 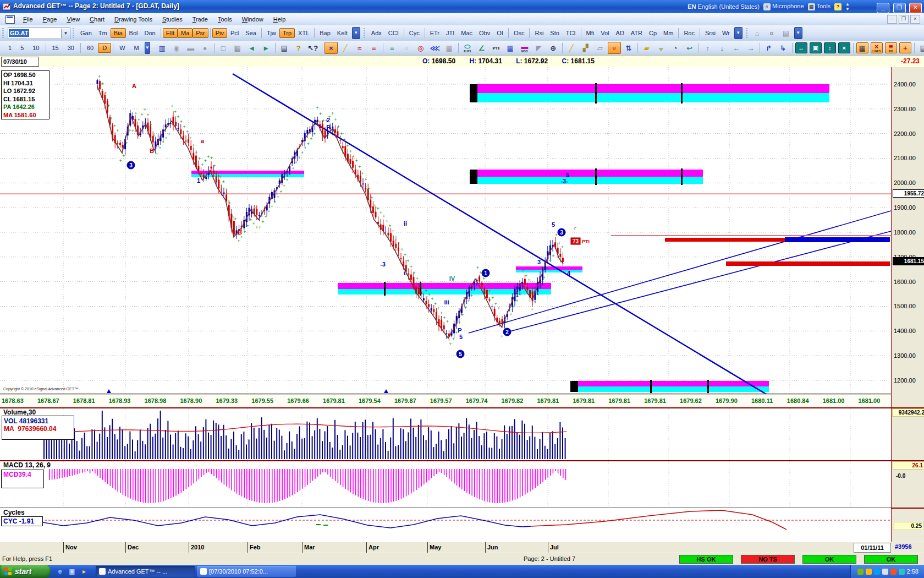 What do you see at coordinates (904, 19) in the screenshot?
I see `child-restore-button: ❐` at bounding box center [904, 19].